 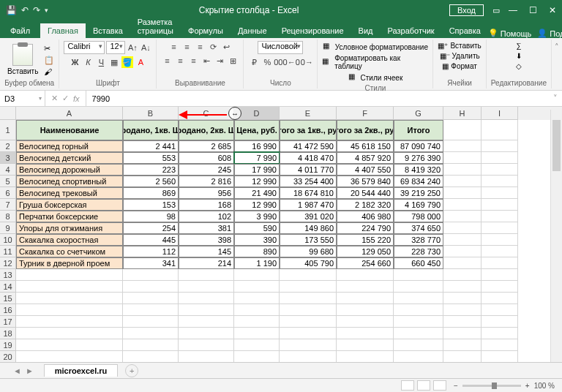 What do you see at coordinates (108, 31) in the screenshot?
I see `tab-insert: Вставка` at bounding box center [108, 31].